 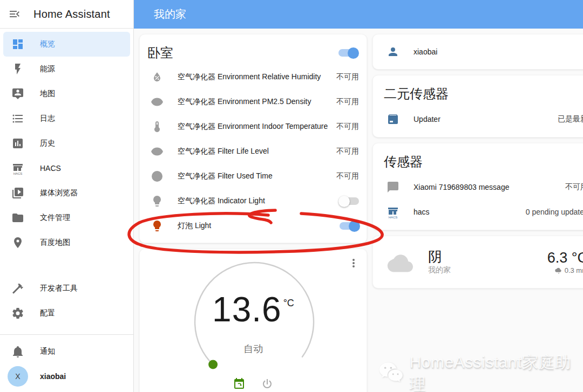 I want to click on entity-row-filter-life: 空气净化器 Filter Life Level 不可用, so click(x=253, y=152).